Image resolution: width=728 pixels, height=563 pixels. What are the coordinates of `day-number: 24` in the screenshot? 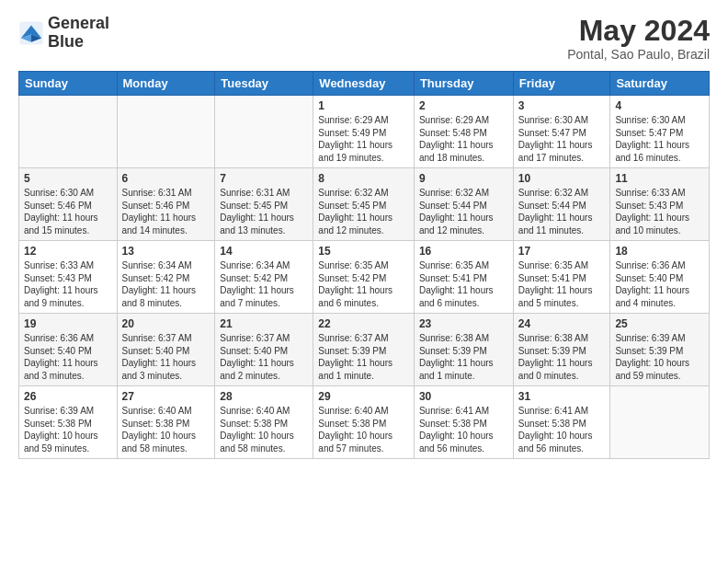 It's located at (563, 324).